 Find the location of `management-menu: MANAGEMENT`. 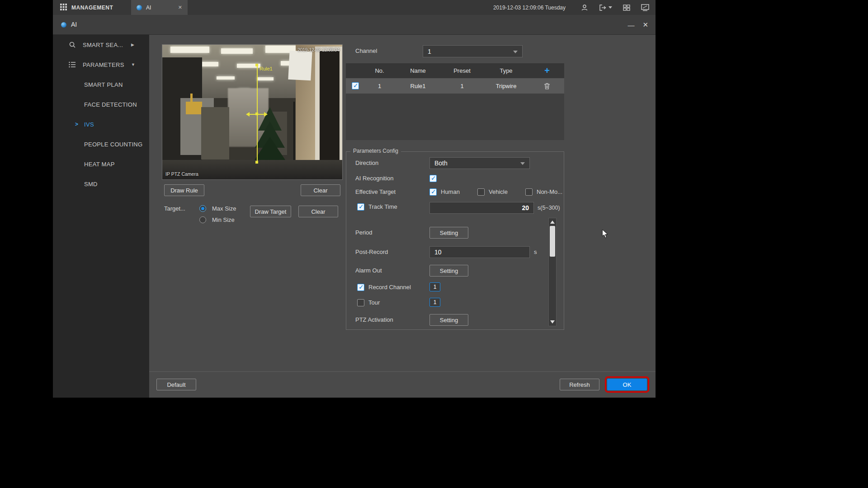

management-menu: MANAGEMENT is located at coordinates (87, 7).